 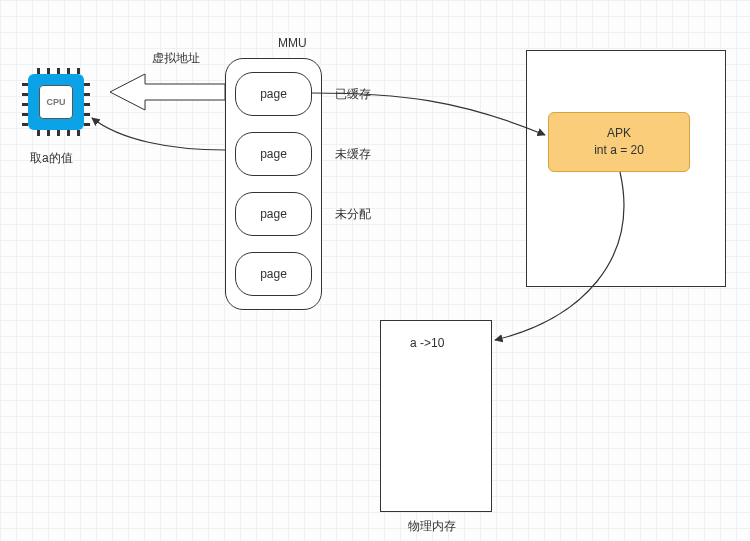 I want to click on mmu-page-2: page, so click(x=274, y=214).